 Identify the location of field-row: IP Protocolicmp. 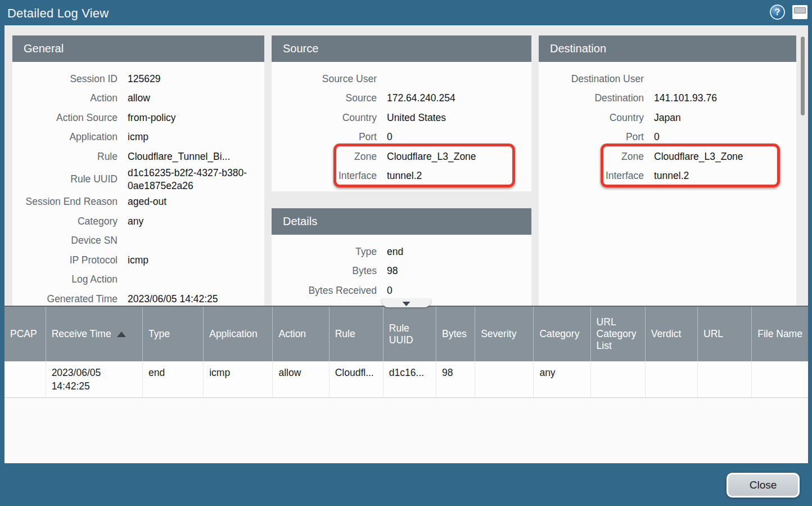
(138, 260).